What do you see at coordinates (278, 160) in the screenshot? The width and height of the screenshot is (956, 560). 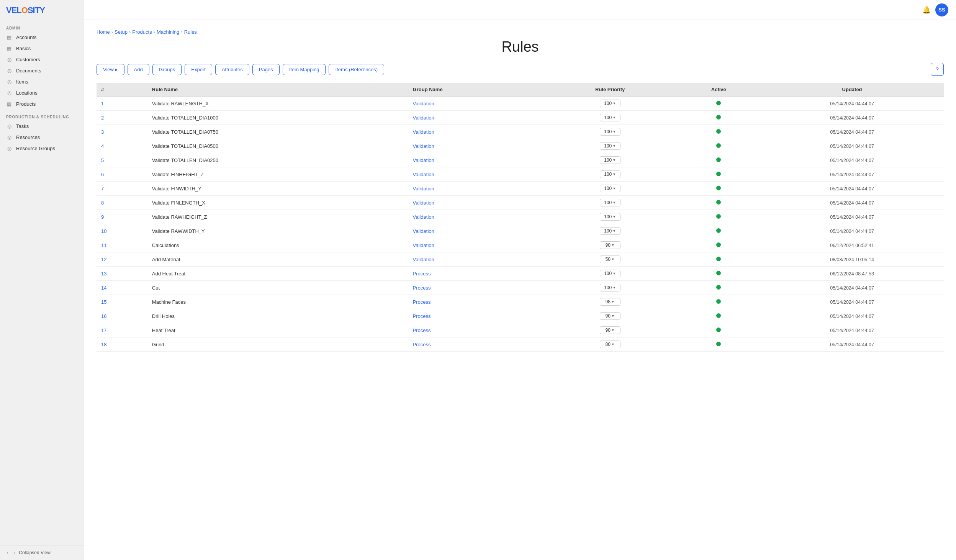 I see `cell-rule-name: Validate TOTALLEN_DIA0250` at bounding box center [278, 160].